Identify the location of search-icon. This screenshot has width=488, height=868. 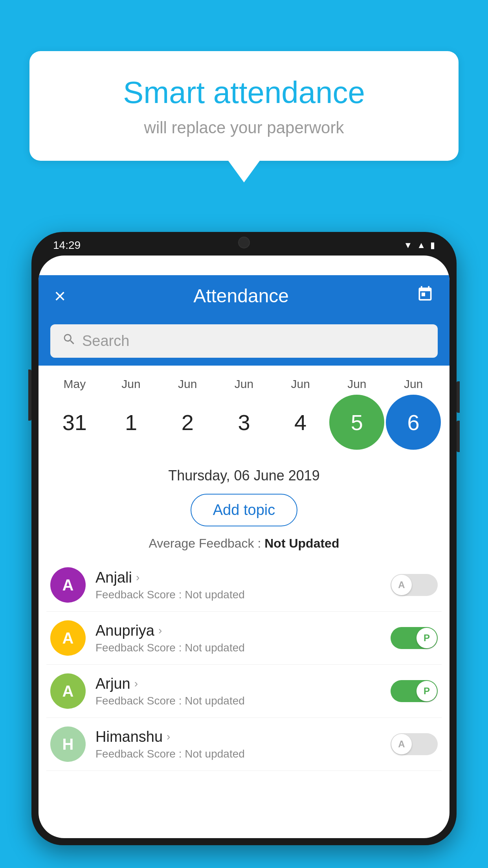
(69, 341).